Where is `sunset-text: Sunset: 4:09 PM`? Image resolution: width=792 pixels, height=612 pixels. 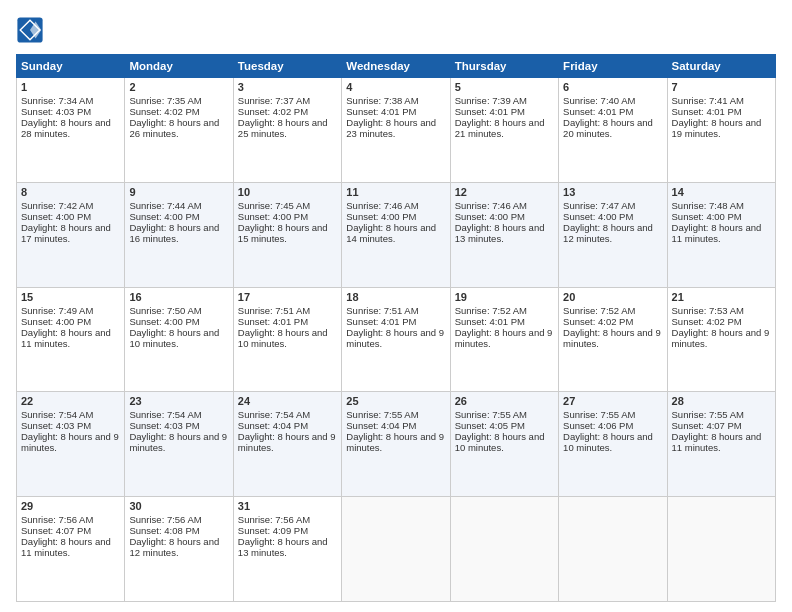 sunset-text: Sunset: 4:09 PM is located at coordinates (273, 530).